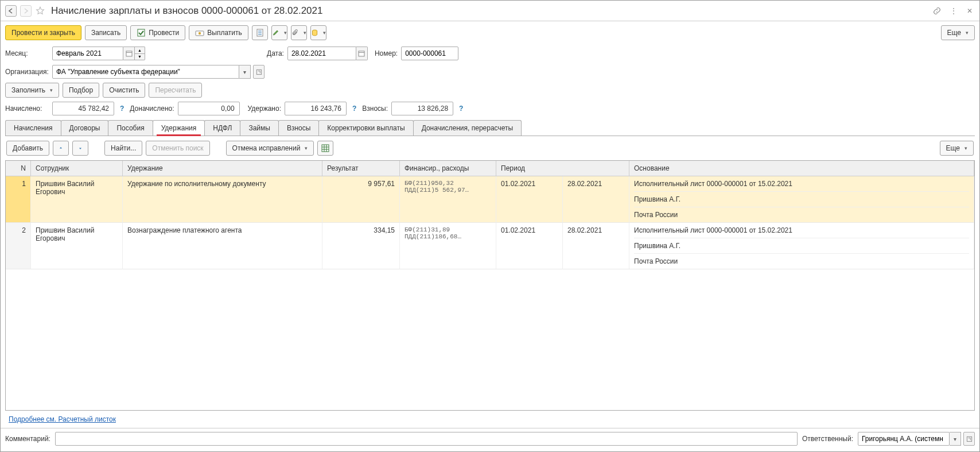  Describe the element at coordinates (28, 439) in the screenshot. I see `comment-label: Комментарий:` at that location.